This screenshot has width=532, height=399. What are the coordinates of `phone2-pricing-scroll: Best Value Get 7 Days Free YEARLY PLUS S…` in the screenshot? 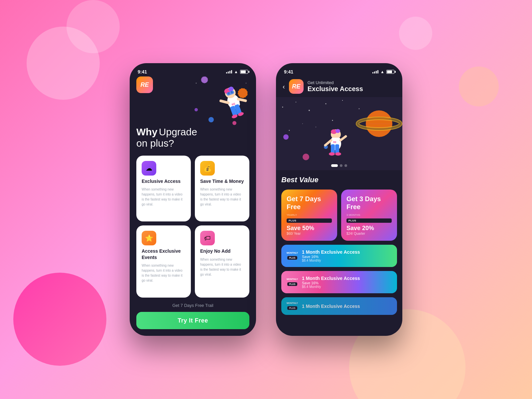 It's located at (339, 253).